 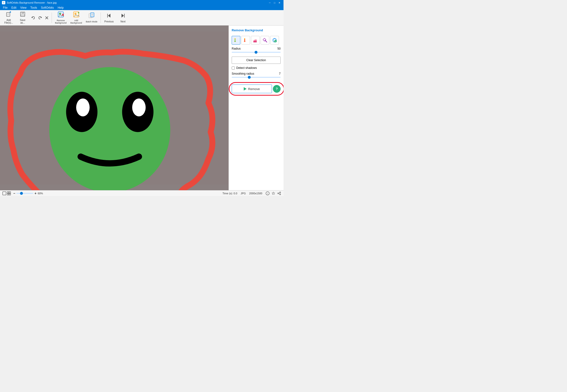 What do you see at coordinates (91, 22) in the screenshot?
I see `batch-mode-label: Batch Mode` at bounding box center [91, 22].